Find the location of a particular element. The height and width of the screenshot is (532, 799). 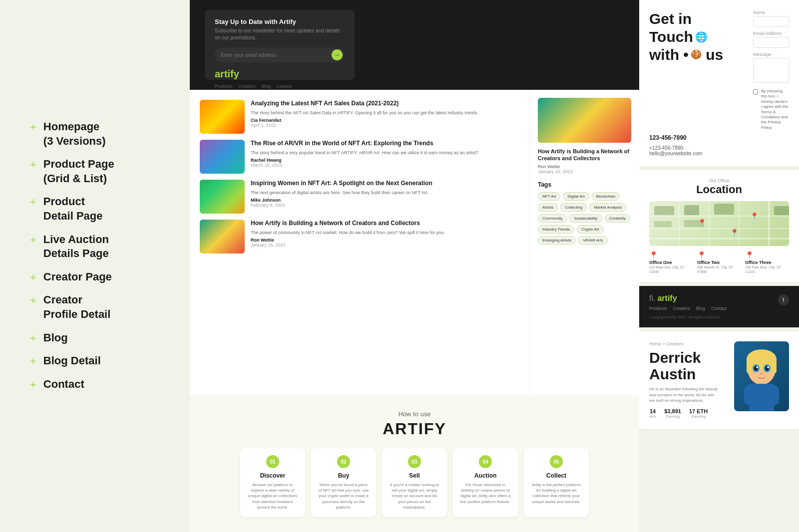

tags-section: Tags NFT Art Digital Art Blockchain Arti… is located at coordinates (584, 213).